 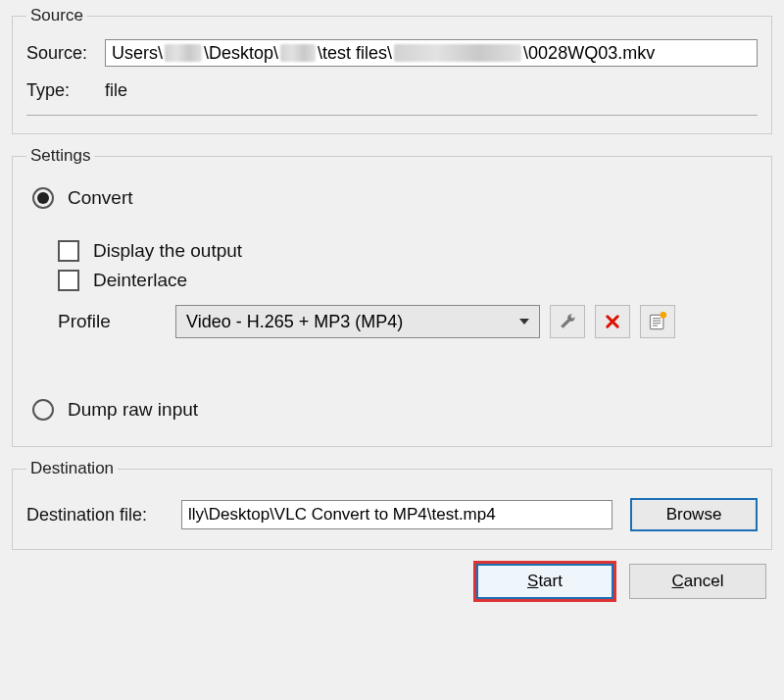 I want to click on cancel-label: Cancel, so click(x=698, y=581).